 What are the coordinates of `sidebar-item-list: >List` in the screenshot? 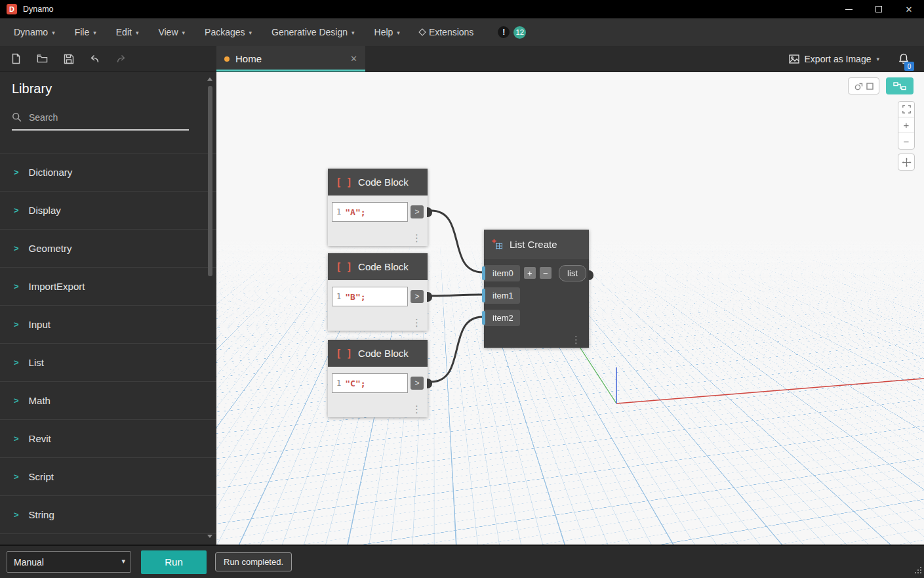 It's located at (108, 363).